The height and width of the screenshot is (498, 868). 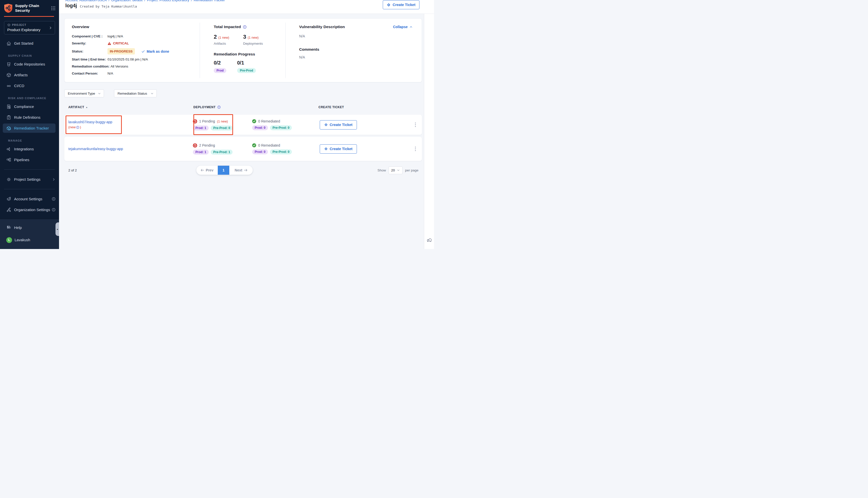 What do you see at coordinates (29, 43) in the screenshot?
I see `sidebar-item-get-started: Get Started` at bounding box center [29, 43].